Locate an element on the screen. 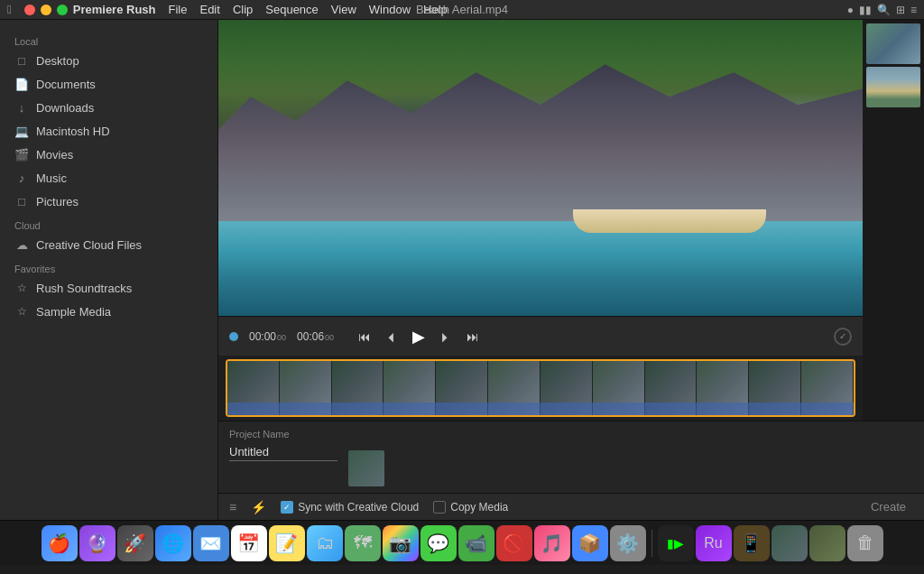 The height and width of the screenshot is (574, 924). copy-media-checkbox is located at coordinates (439, 507).